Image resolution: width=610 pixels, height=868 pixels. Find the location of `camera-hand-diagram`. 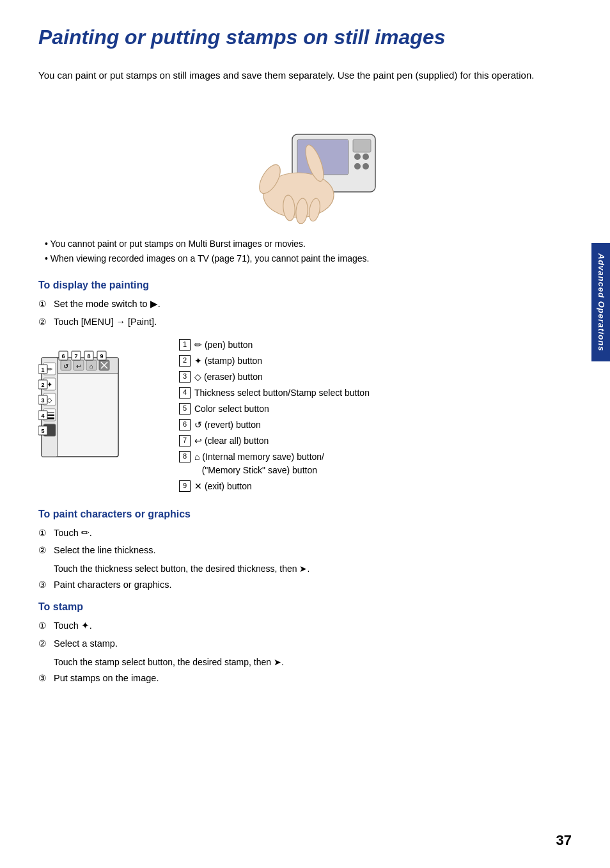

camera-hand-diagram is located at coordinates (305, 160).